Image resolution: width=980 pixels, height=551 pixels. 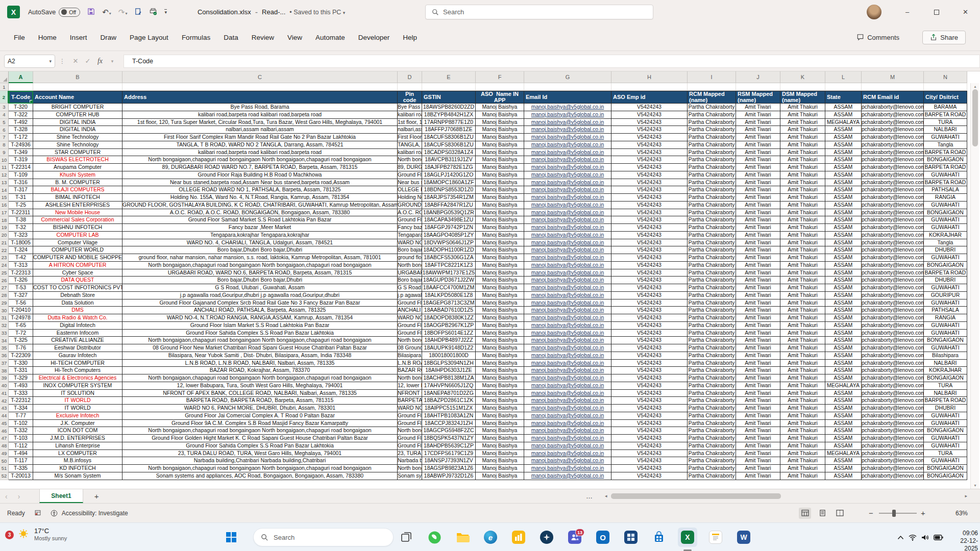 What do you see at coordinates (462, 537) in the screenshot?
I see `file-explorer-icon` at bounding box center [462, 537].